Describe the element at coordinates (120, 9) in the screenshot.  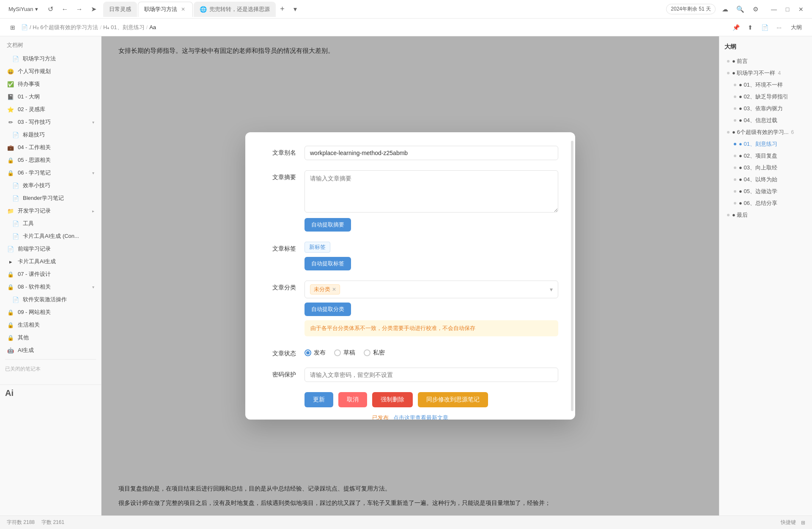
I see `tab-daily: 日常灵感` at that location.